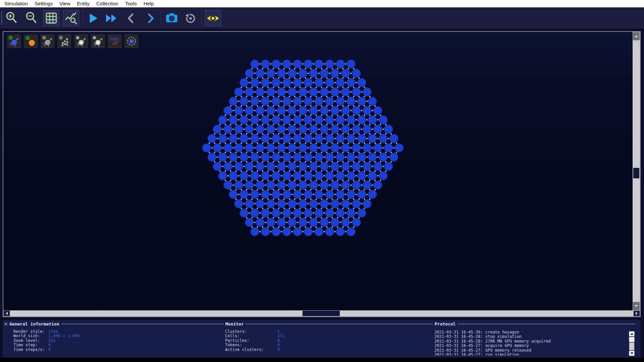 Image resolution: width=644 pixels, height=362 pixels. What do you see at coordinates (213, 18) in the screenshot?
I see `editor-toggle-button` at bounding box center [213, 18].